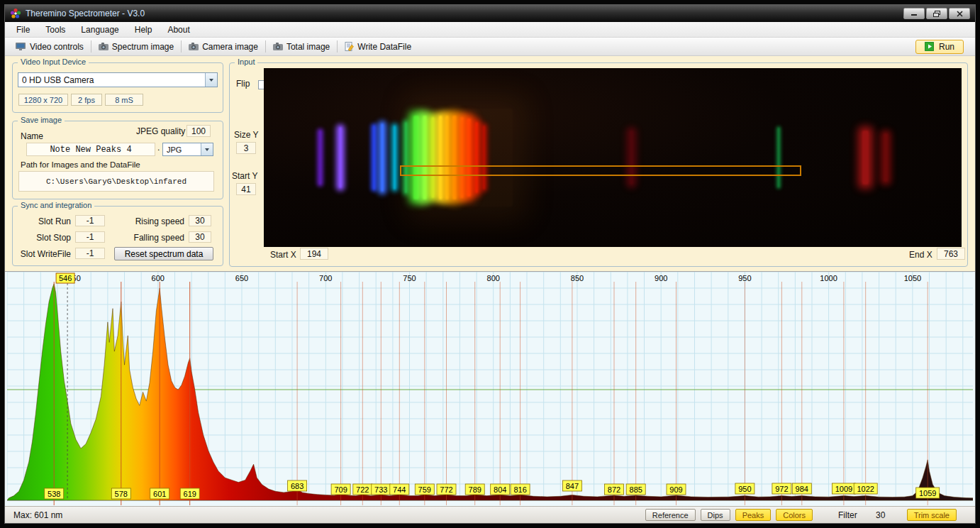 The height and width of the screenshot is (528, 980). I want to click on video-input-group: Video Input Device 0 HD USB Camera 1280 …, so click(118, 88).